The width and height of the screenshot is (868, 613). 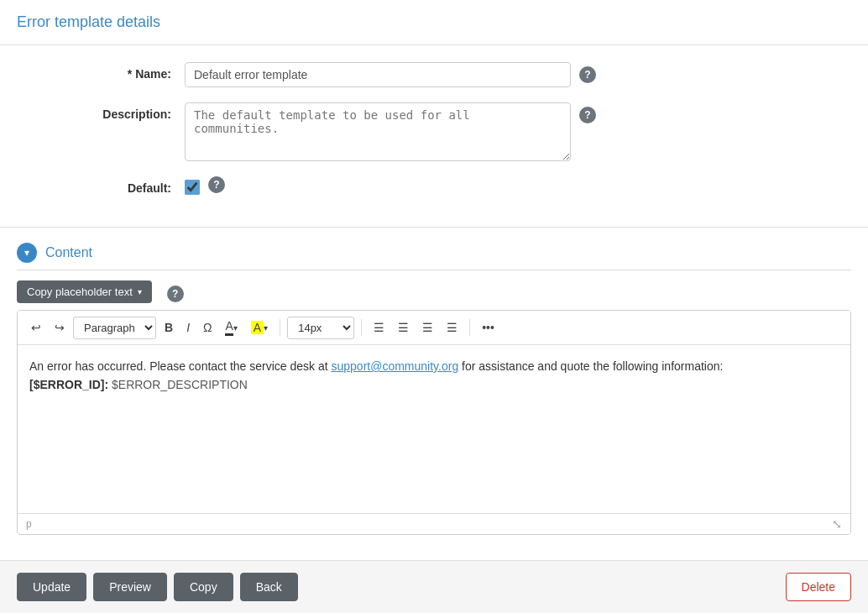 I want to click on copy-placeholder-arrow: ▾, so click(x=139, y=292).